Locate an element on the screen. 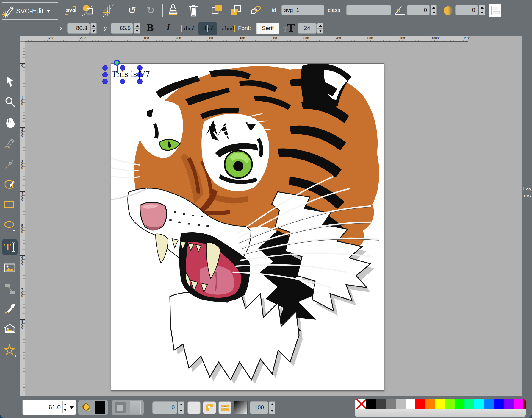  tool-rectangle is located at coordinates (10, 205).